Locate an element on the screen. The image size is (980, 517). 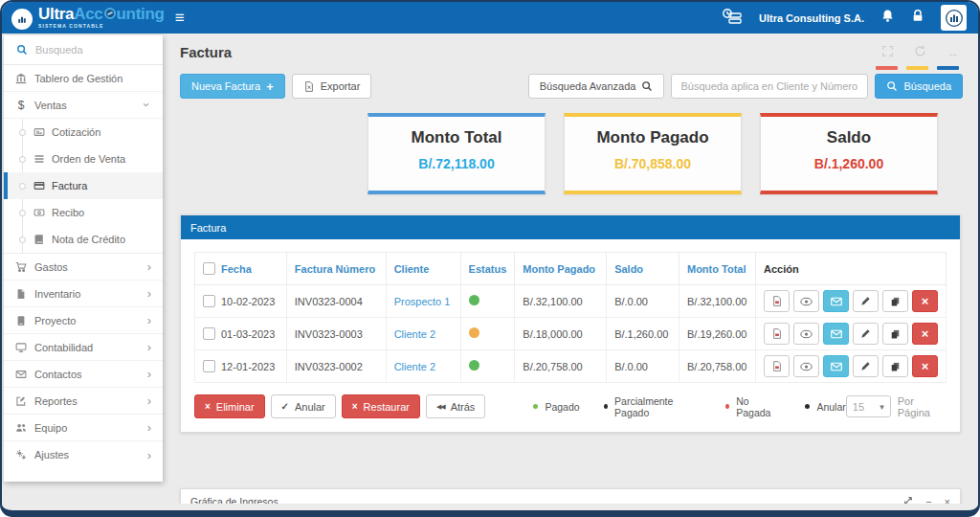
search-icon is located at coordinates (647, 86).